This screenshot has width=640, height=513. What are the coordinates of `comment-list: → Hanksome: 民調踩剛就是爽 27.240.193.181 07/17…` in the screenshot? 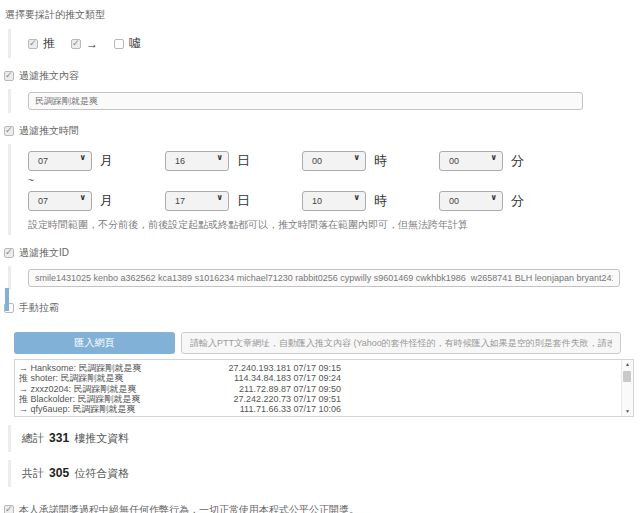 It's located at (324, 388).